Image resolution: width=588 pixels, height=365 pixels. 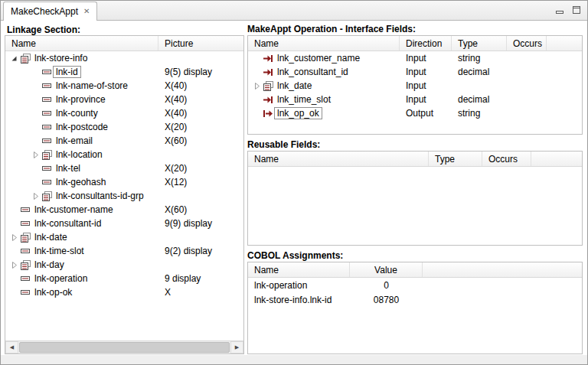 I want to click on tree-row-lnk_date: lnk_dateInput, so click(x=415, y=86).